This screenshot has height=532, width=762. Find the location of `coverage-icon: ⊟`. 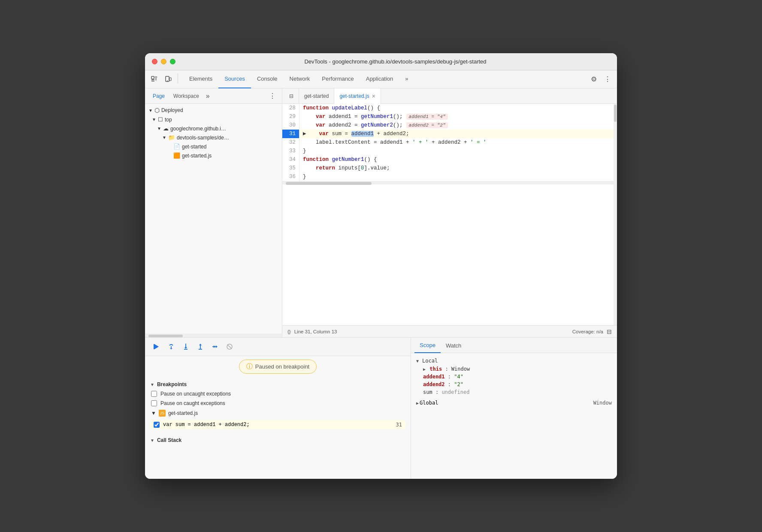

coverage-icon: ⊟ is located at coordinates (609, 332).